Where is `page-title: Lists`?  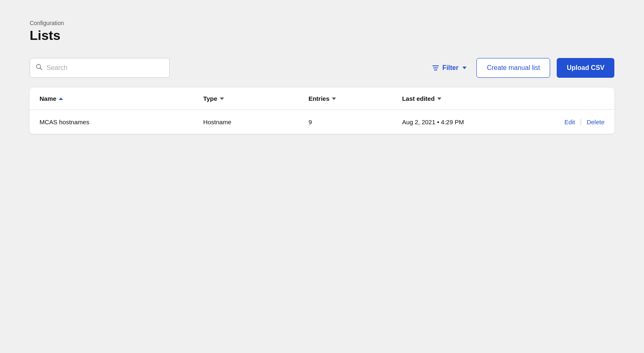
page-title: Lists is located at coordinates (322, 35).